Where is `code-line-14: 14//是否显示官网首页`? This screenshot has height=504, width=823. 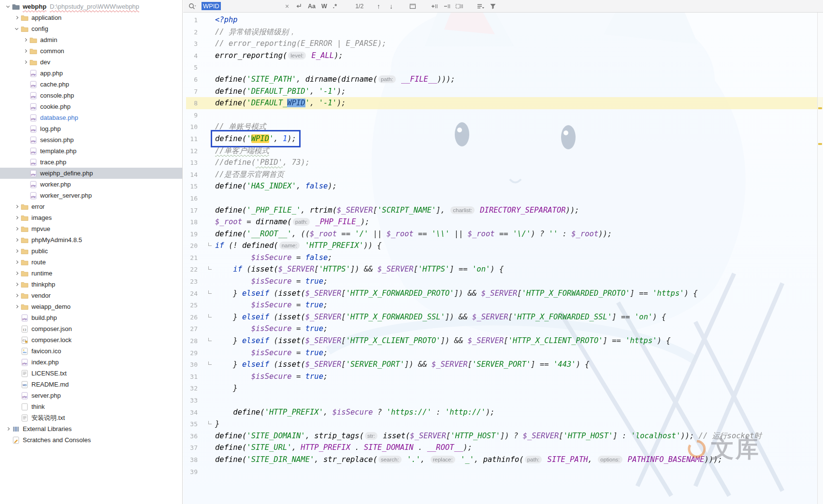
code-line-14: 14//是否显示官网首页 is located at coordinates (505, 175).